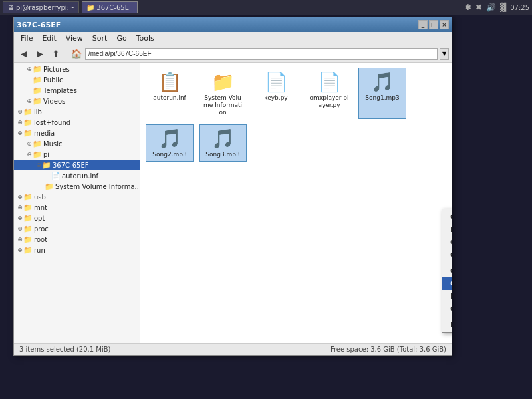  Describe the element at coordinates (479, 7) in the screenshot. I see `network-icon: ✖` at that location.